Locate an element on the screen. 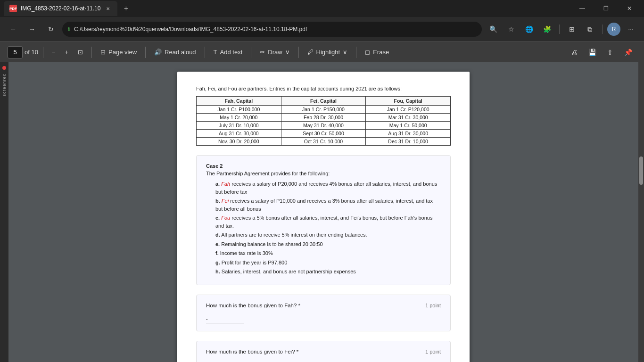 This screenshot has width=644, height=362. print-button: 🖨 is located at coordinates (574, 52).